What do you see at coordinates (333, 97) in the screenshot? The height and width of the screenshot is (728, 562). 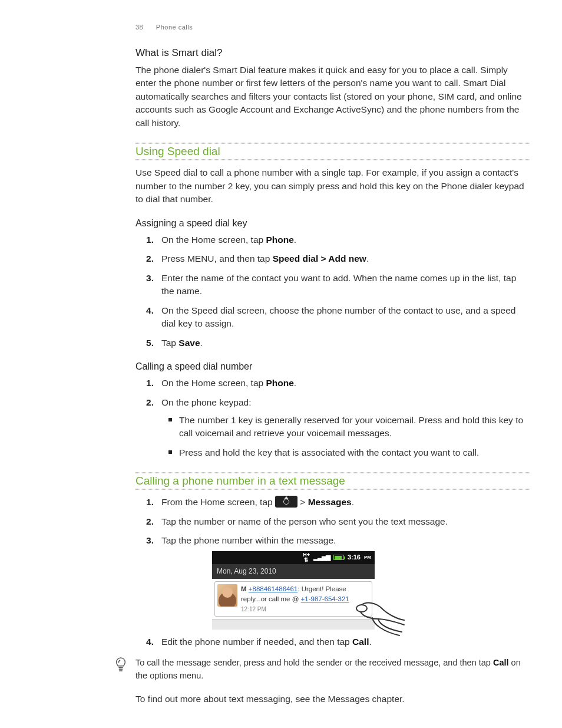 I see `smart-dial-body: The phone dialer's Smart Dial feature ma…` at bounding box center [333, 97].